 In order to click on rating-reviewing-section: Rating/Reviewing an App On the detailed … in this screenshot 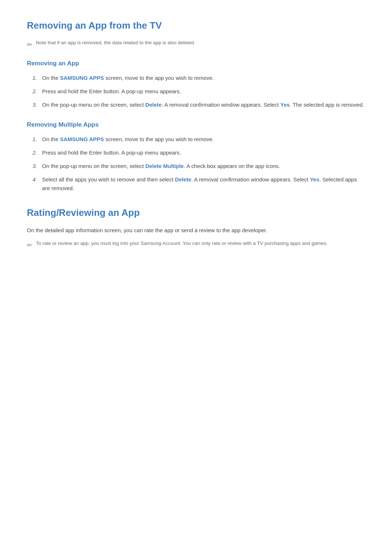, I will do `click(196, 228)`.